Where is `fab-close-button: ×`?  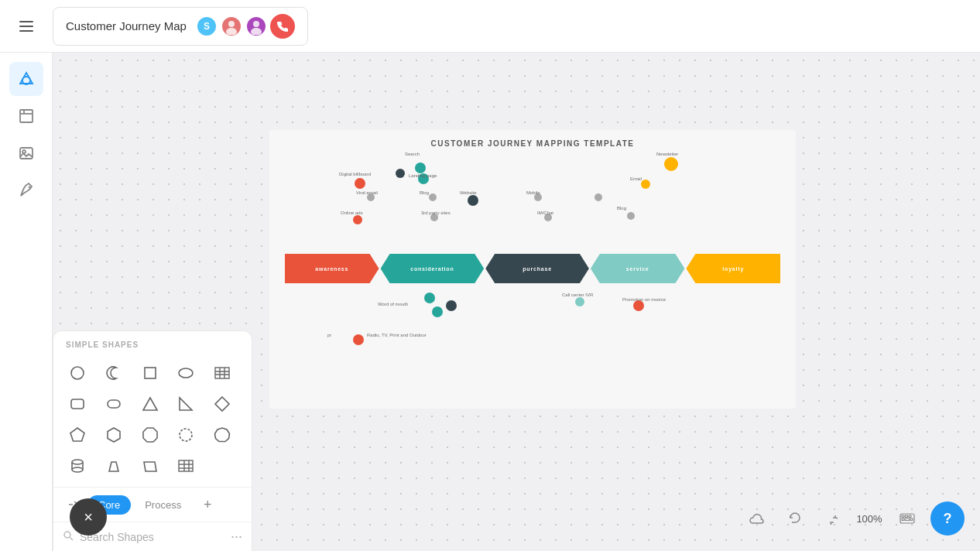
fab-close-button: × is located at coordinates (88, 517).